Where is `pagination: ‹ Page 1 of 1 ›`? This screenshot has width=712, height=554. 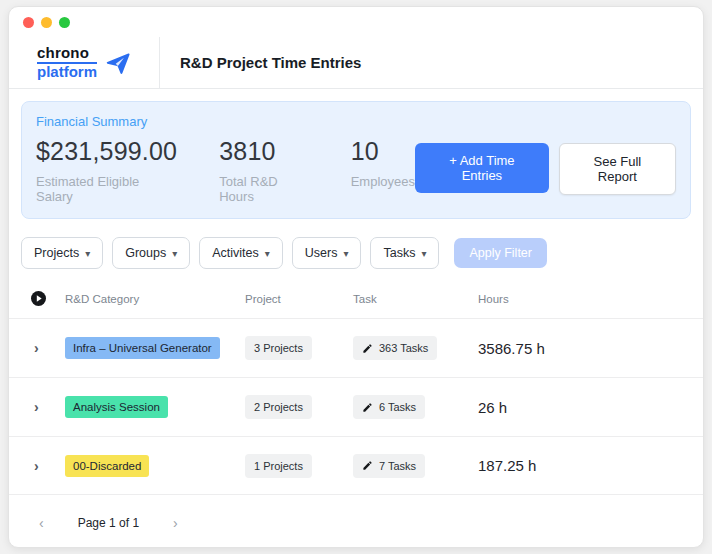 pagination: ‹ Page 1 of 1 › is located at coordinates (356, 513).